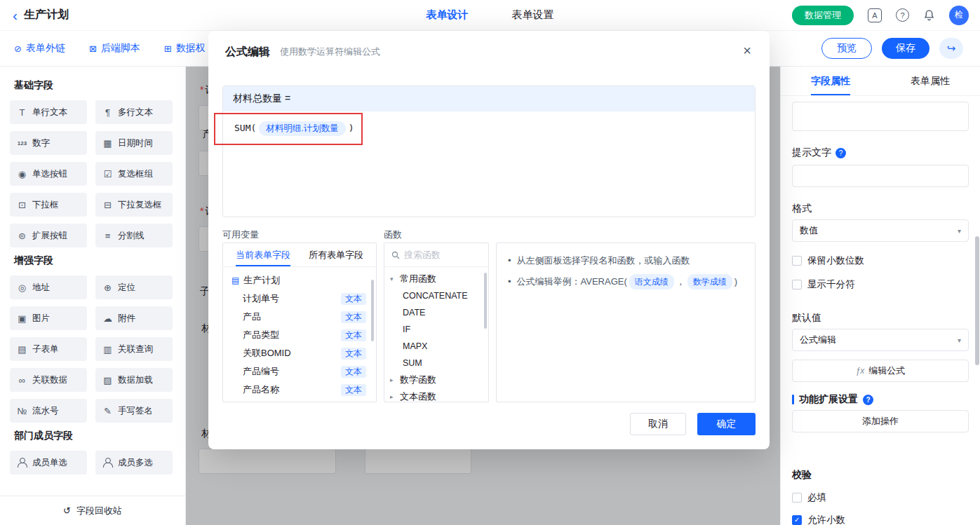 The image size is (980, 525). What do you see at coordinates (626, 282) in the screenshot?
I see `help-line-2: •公式编辑举例：AVERAGE(语文成绩，数学成绩)` at bounding box center [626, 282].